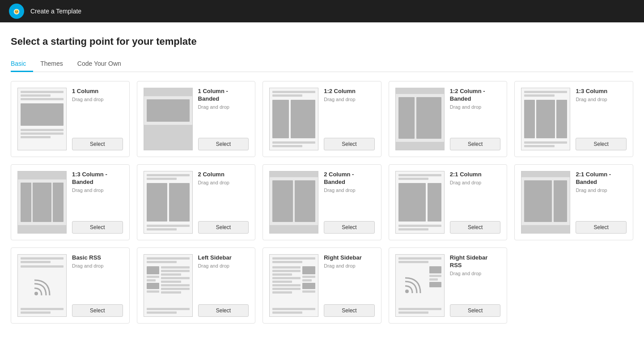 The width and height of the screenshot is (644, 358). I want to click on template-name-1col: 1 Column, so click(97, 91).